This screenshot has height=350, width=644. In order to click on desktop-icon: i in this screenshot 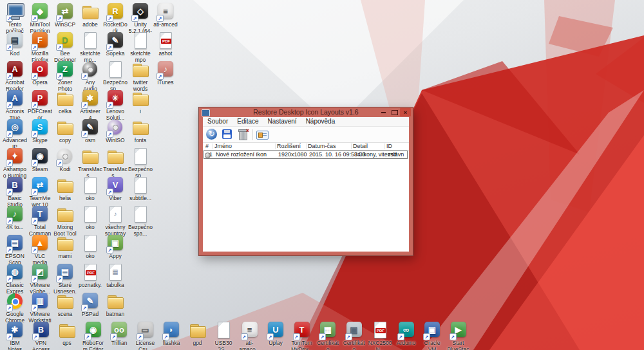, I will do `click(140, 102)`.